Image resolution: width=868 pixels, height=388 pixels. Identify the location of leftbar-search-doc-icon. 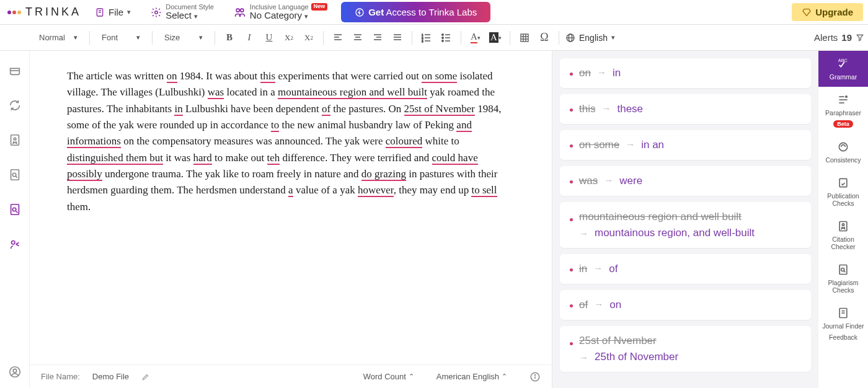
(15, 175).